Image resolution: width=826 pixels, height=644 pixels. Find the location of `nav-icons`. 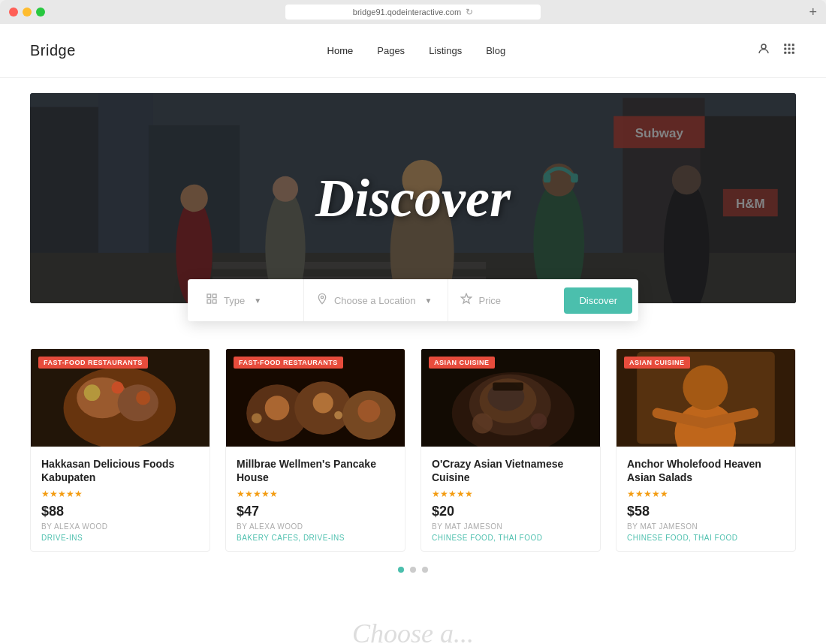

nav-icons is located at coordinates (776, 51).